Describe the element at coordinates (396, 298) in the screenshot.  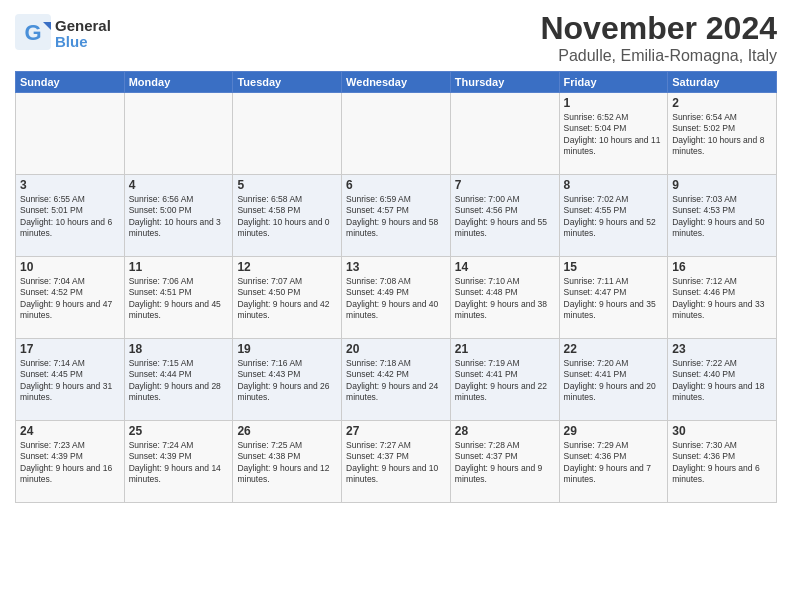
I see `calendar-cell: 13Sunrise: 7:08 AM Sunset: 4:49 PM Dayli…` at that location.